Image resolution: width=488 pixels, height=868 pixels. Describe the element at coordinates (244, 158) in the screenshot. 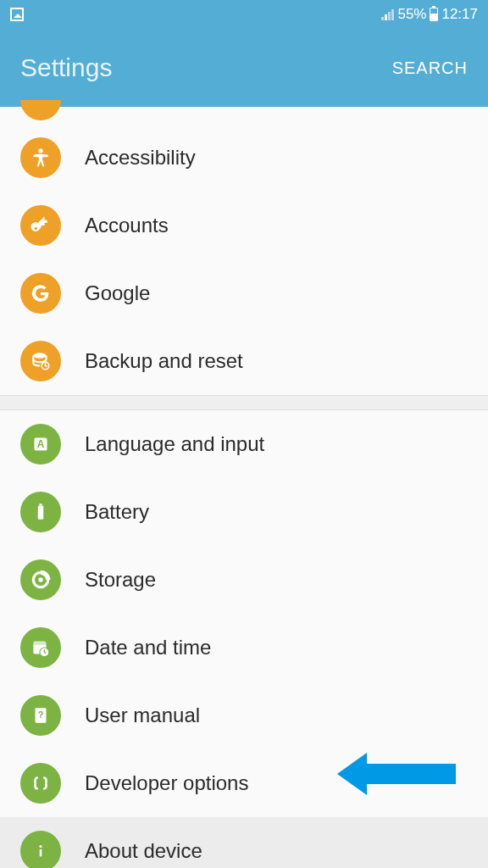

I see `settings-item-accessibility: Accessibility` at that location.